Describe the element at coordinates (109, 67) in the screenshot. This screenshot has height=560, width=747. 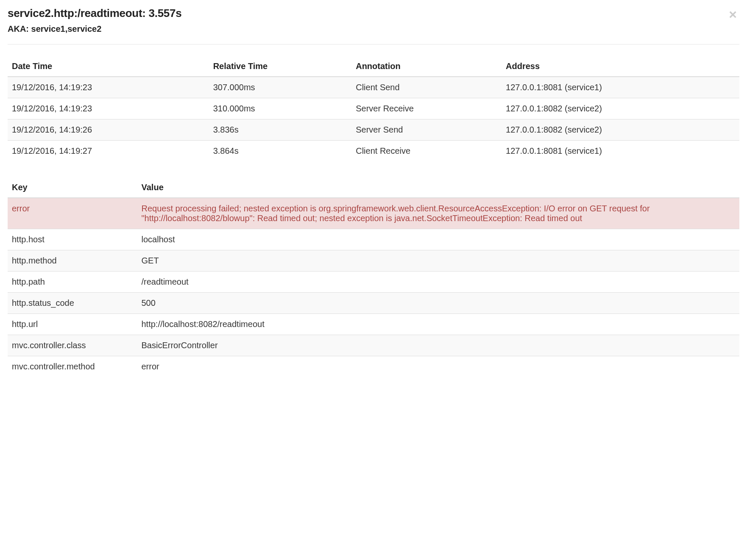
I see `col-datetime: Date Time` at that location.